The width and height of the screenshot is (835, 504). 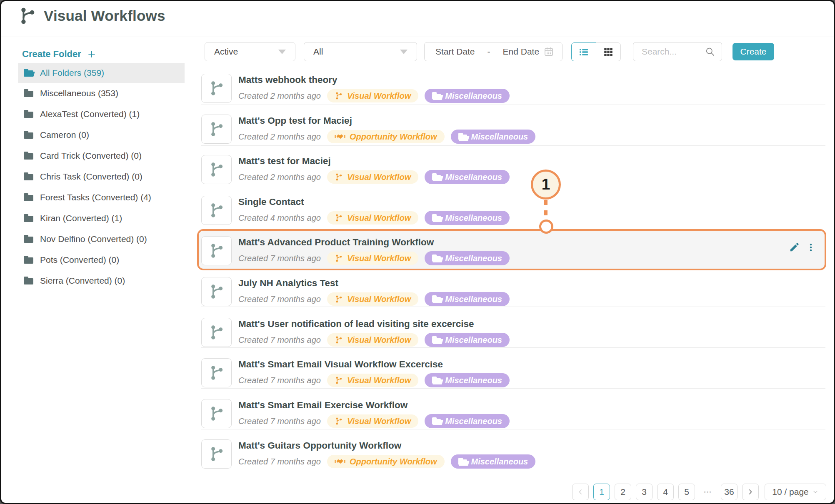 What do you see at coordinates (546, 185) in the screenshot?
I see `annotation-step-marker: 1` at bounding box center [546, 185].